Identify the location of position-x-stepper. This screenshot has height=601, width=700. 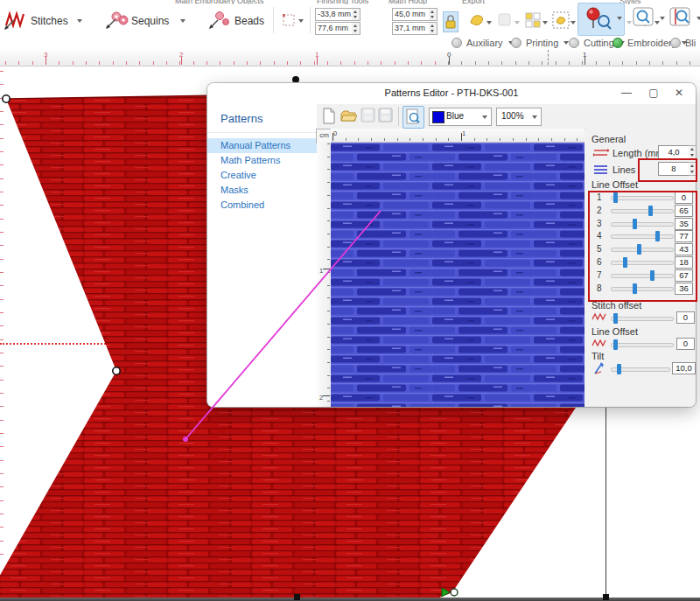
(356, 14).